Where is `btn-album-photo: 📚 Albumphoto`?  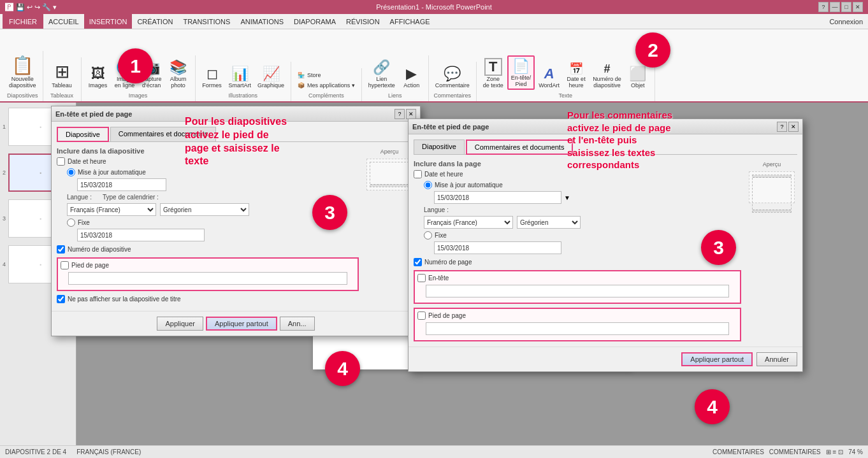
btn-album-photo: 📚 Albumphoto is located at coordinates (178, 74).